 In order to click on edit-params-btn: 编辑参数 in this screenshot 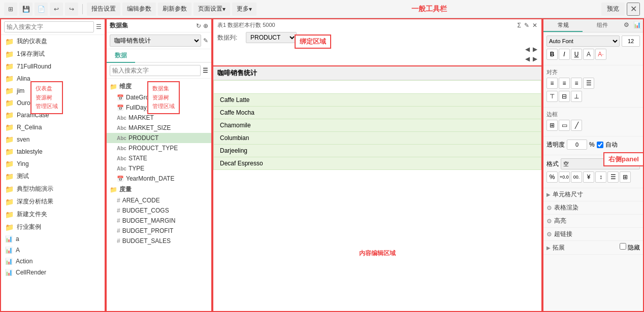, I will do `click(139, 9)`.